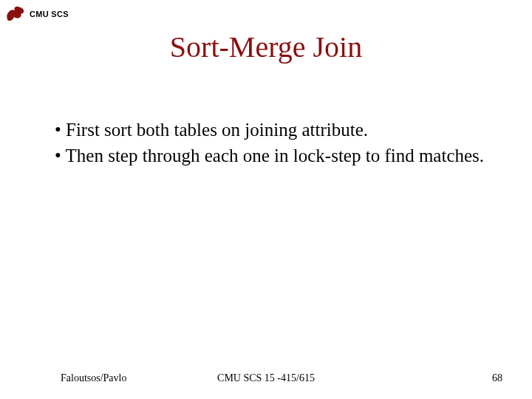  Describe the element at coordinates (271, 155) in the screenshot. I see `bullet-item: Then step through each one in lock-step …` at that location.